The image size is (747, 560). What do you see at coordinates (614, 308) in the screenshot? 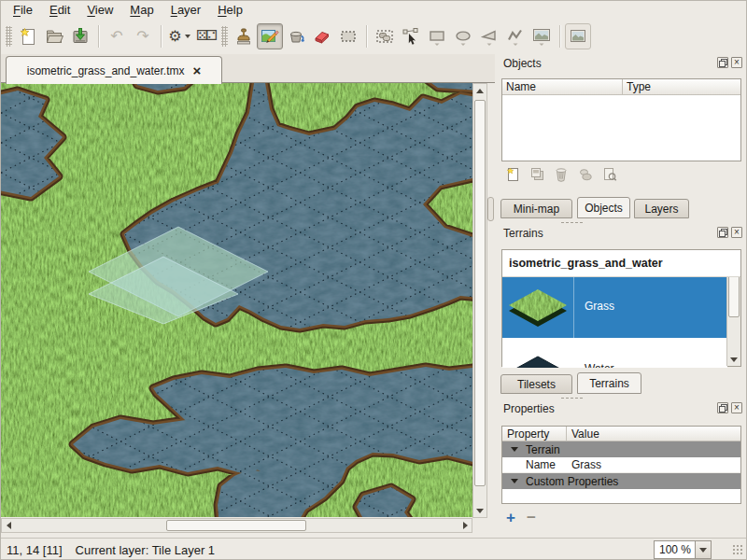
I see `terrain-item-grass: Grass` at bounding box center [614, 308].